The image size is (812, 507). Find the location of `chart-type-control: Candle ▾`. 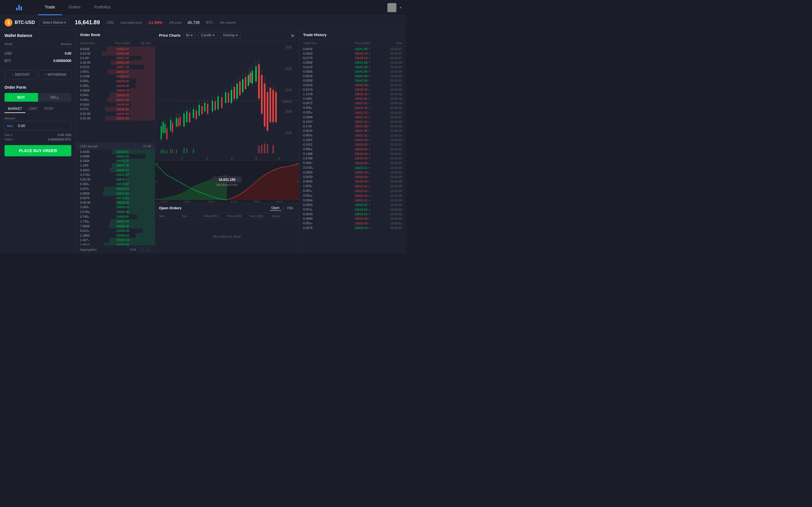

chart-type-control: Candle ▾ is located at coordinates (208, 35).